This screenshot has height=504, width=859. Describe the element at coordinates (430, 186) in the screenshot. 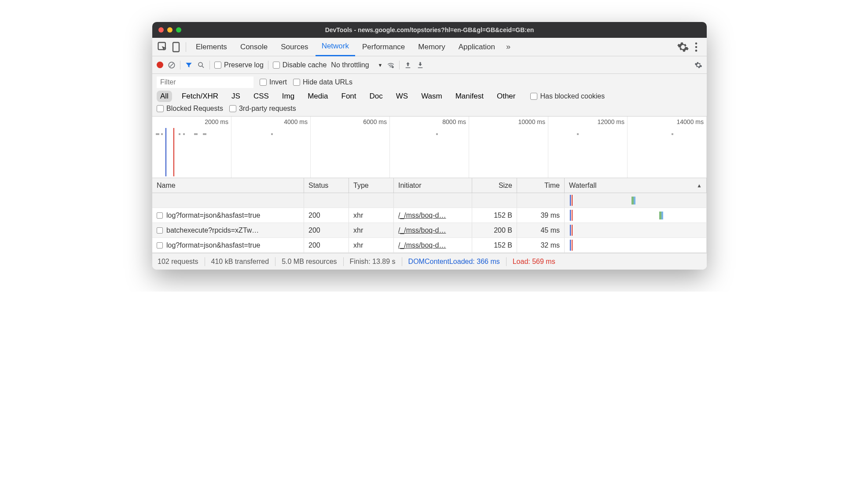

I see `table-header: Name Status Type Initiator Size Time Wat…` at that location.